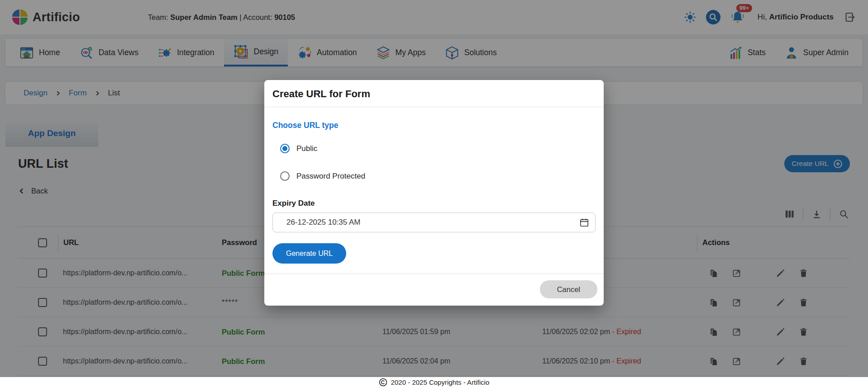 The height and width of the screenshot is (387, 868). What do you see at coordinates (310, 253) in the screenshot?
I see `generate-url-button: Generate URL` at bounding box center [310, 253].